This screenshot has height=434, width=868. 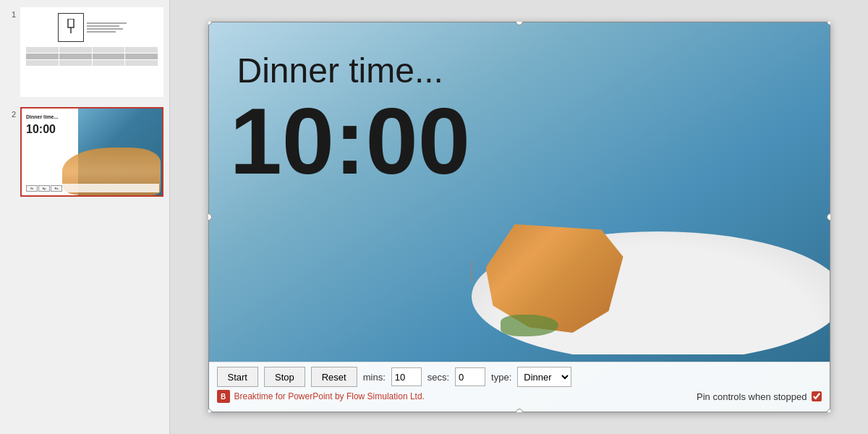 What do you see at coordinates (519, 396) in the screenshot?
I see `controls-row-brand: B Breaktime for PowerPoint by Flow Simul…` at bounding box center [519, 396].